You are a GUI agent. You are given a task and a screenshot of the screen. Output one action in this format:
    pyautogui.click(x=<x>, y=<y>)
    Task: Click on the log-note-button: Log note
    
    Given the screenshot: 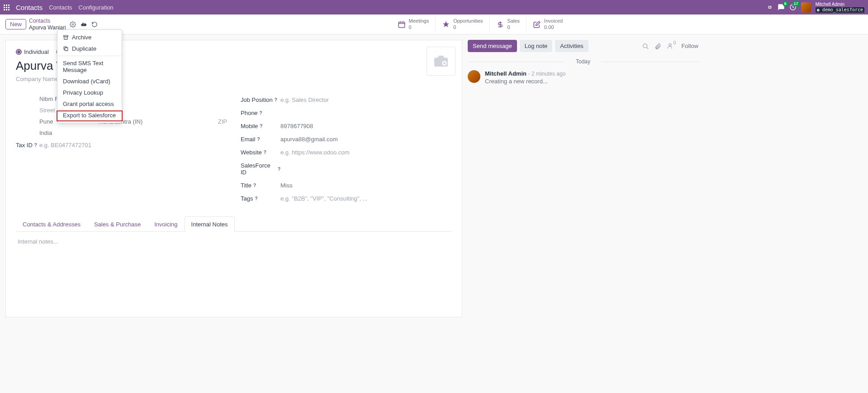 What is the action you would take?
    pyautogui.click(x=536, y=46)
    